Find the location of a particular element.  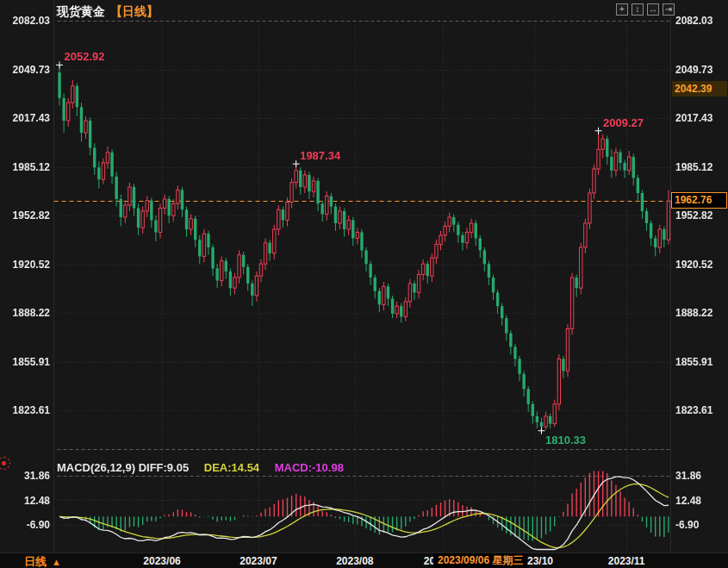

time-axis-label: 2023/08 is located at coordinates (355, 561).